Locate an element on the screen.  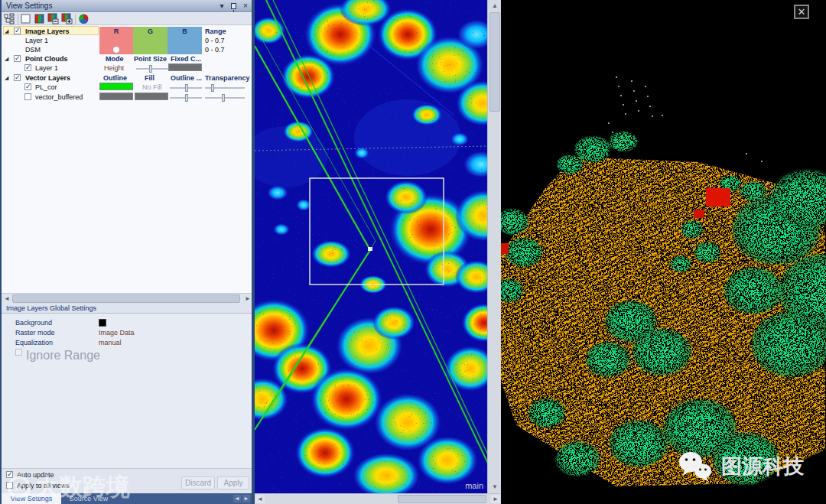
viewport-vertical-scrollbar: ▲ ▼ is located at coordinates (494, 246).